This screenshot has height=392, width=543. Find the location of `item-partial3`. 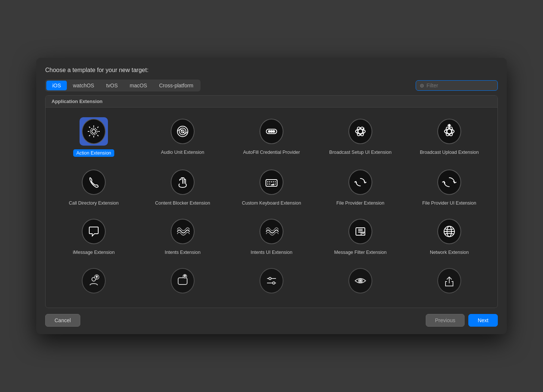

item-partial3 is located at coordinates (272, 282).